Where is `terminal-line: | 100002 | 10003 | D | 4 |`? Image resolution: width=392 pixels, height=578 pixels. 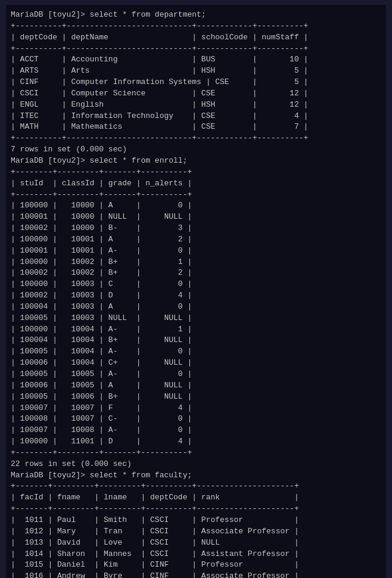 terminal-line: | 100002 | 10003 | D | 4 | is located at coordinates (196, 296).